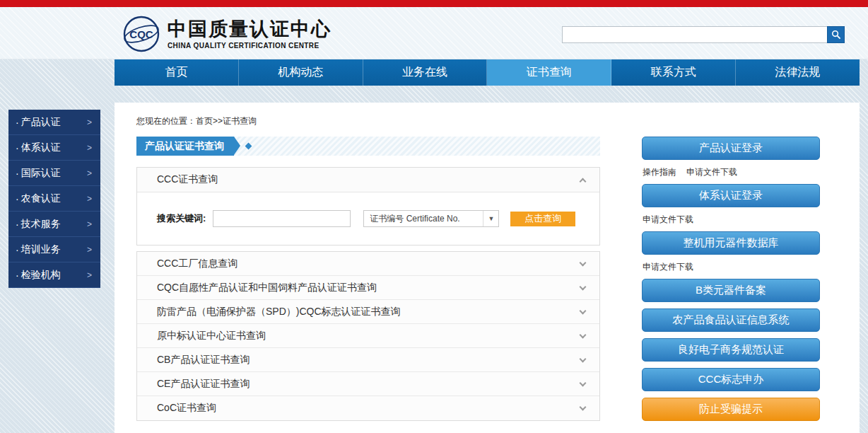 Image resolution: width=868 pixels, height=433 pixels. I want to click on sidebar-item-label: 国际认证, so click(41, 173).